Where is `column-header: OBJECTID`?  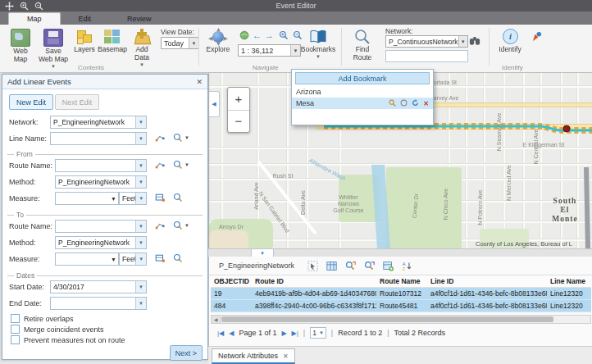 column-header: OBJECTID is located at coordinates (231, 282).